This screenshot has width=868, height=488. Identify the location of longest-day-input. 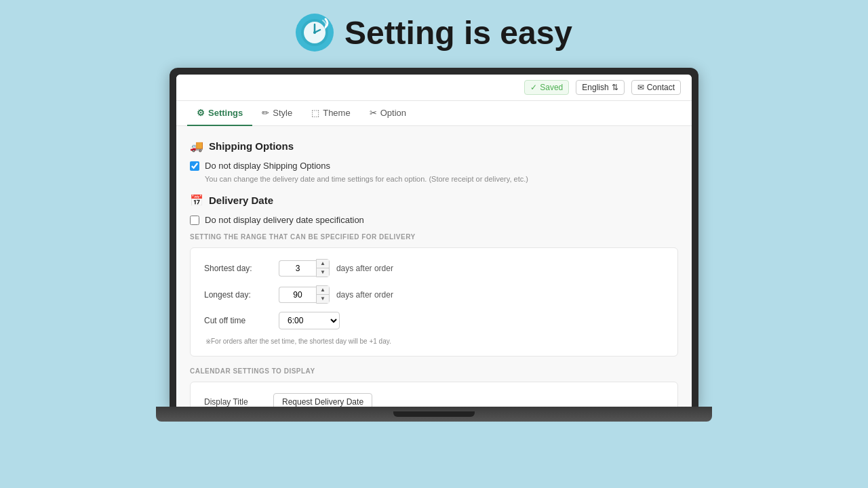
(297, 295).